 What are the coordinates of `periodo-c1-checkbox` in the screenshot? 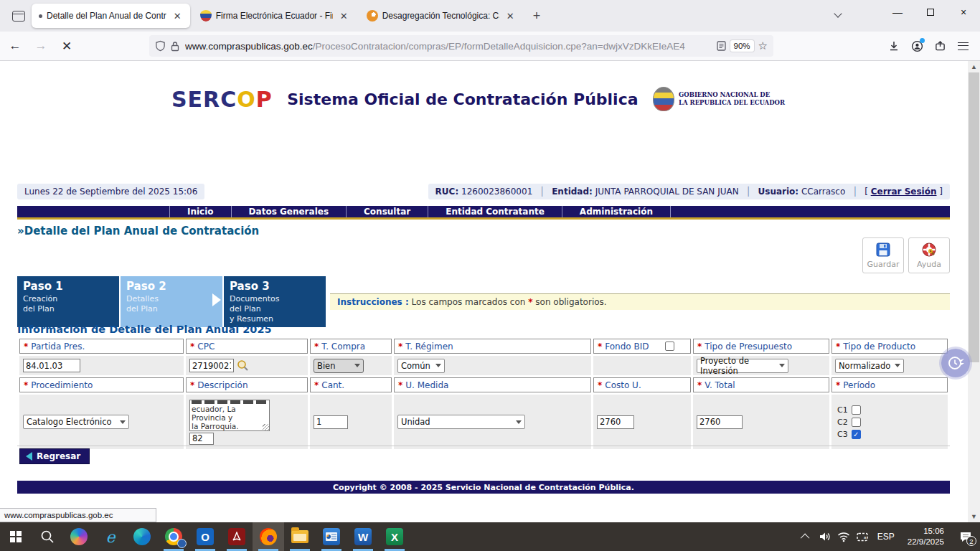 It's located at (857, 410).